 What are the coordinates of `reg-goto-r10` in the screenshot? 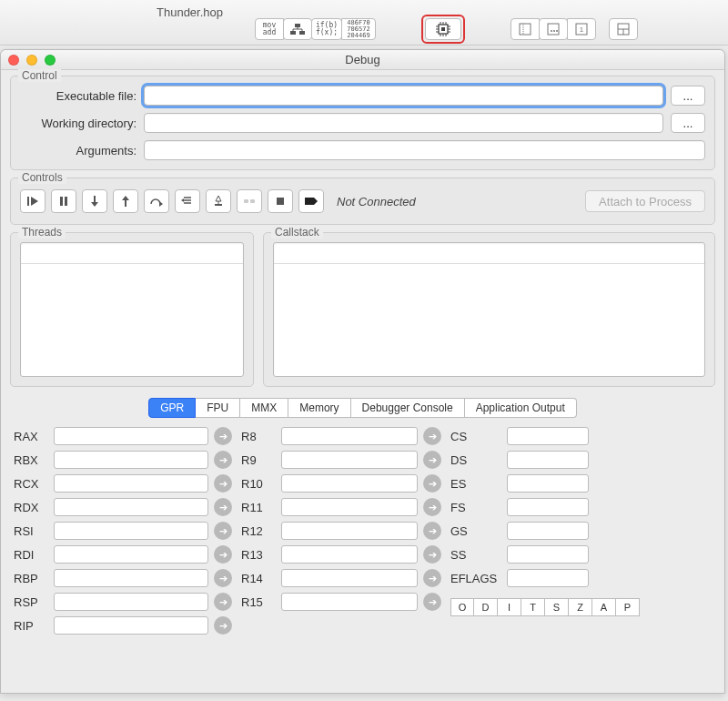 It's located at (432, 483).